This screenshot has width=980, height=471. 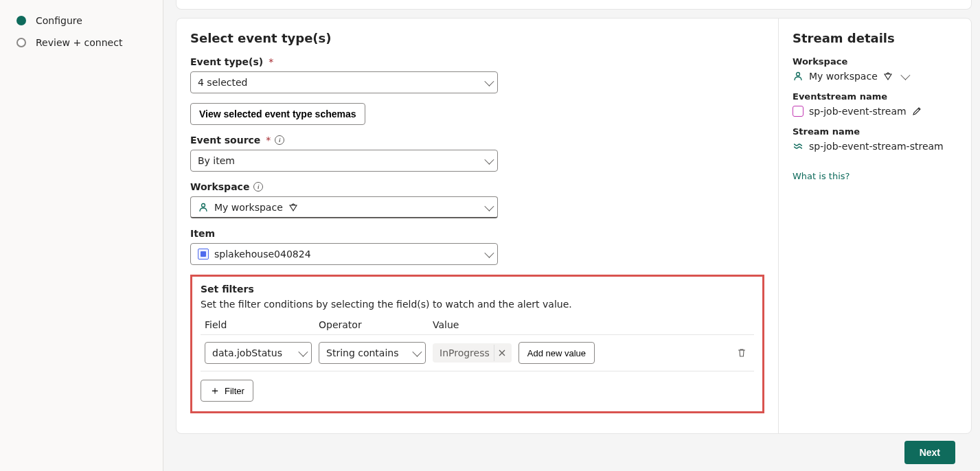 What do you see at coordinates (372, 353) in the screenshot?
I see `filter-operator-dropdown: String contains` at bounding box center [372, 353].